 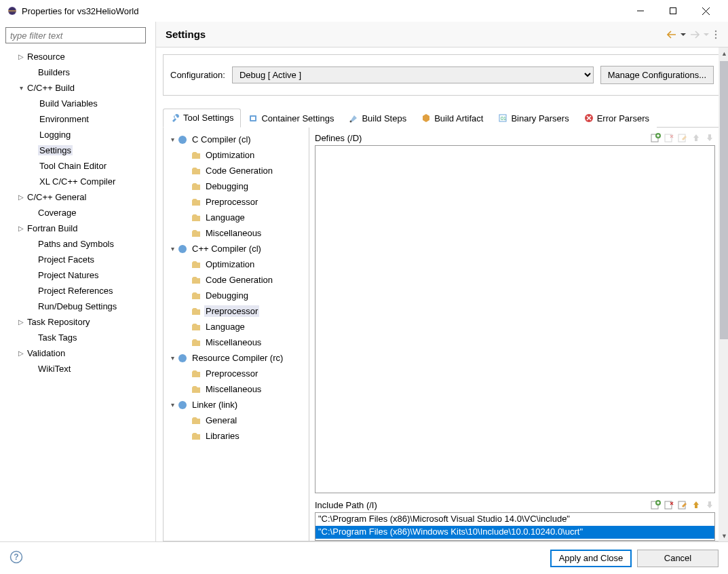 I want to click on tt-c-misc: Miscellaneous, so click(x=236, y=233).